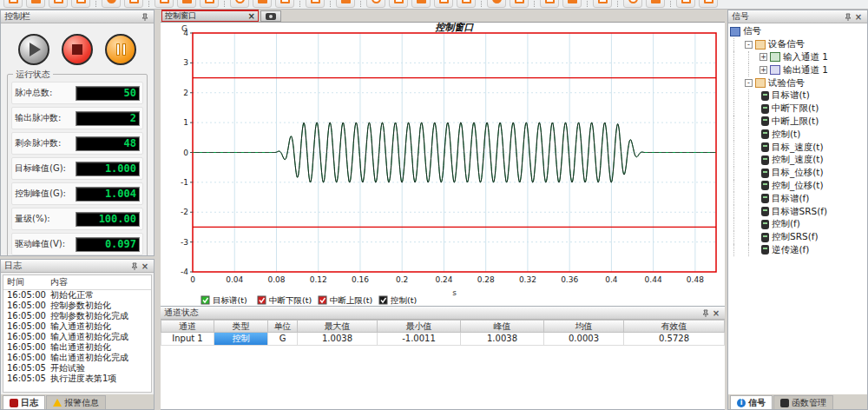 This screenshot has width=868, height=410. I want to click on tree-item-目标_速度(t): 目标_速度(t), so click(799, 148).